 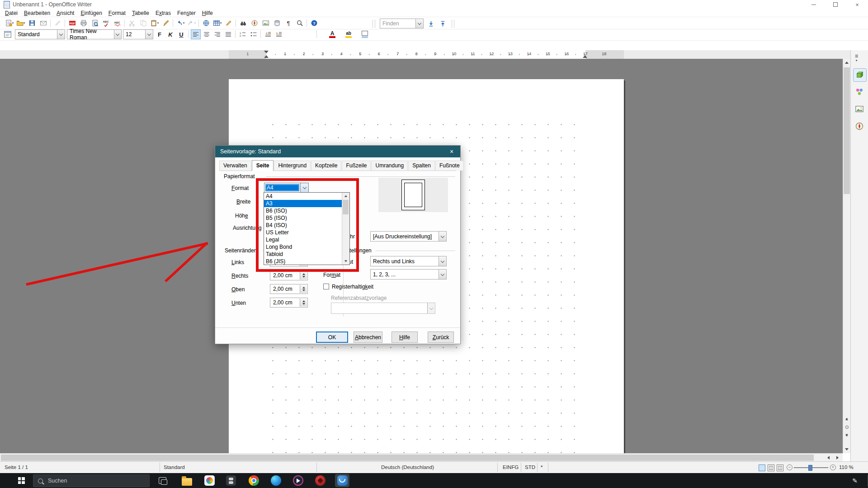 I want to click on minimize-button, so click(x=814, y=5).